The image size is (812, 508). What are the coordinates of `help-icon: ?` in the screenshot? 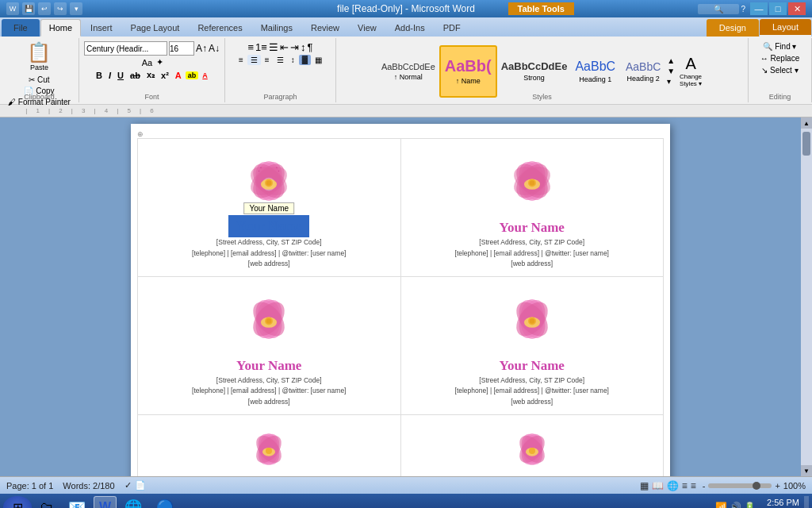 It's located at (743, 10).